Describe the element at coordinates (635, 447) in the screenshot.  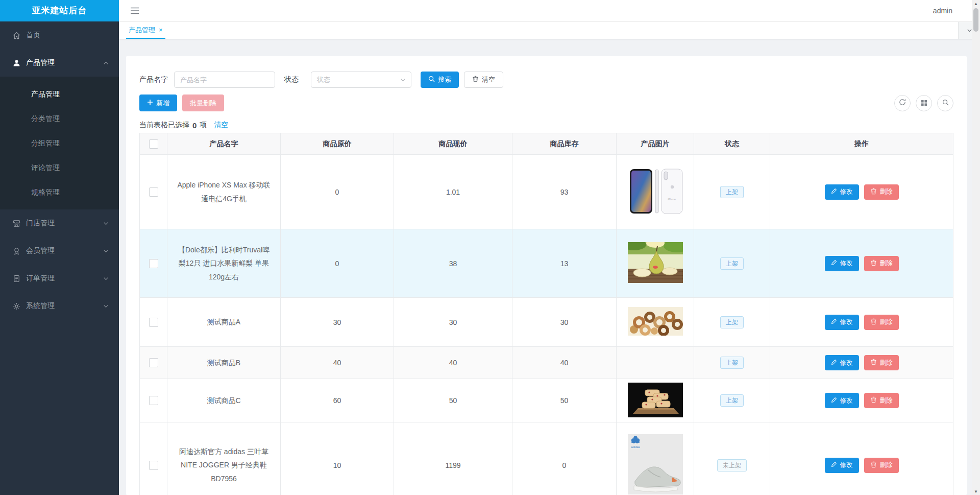
I see `svg-text: adidas` at that location.